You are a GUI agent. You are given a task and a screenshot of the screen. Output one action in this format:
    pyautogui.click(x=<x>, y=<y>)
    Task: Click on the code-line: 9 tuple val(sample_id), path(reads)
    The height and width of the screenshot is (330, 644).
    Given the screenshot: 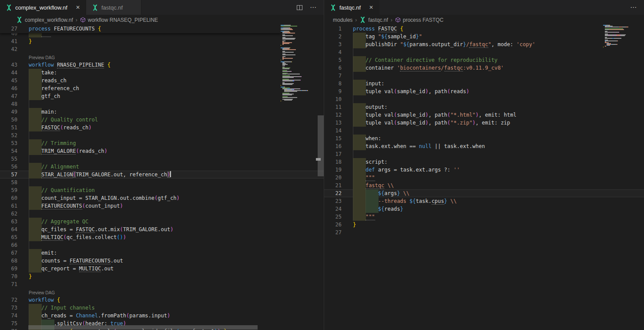 What is the action you would take?
    pyautogui.click(x=484, y=91)
    